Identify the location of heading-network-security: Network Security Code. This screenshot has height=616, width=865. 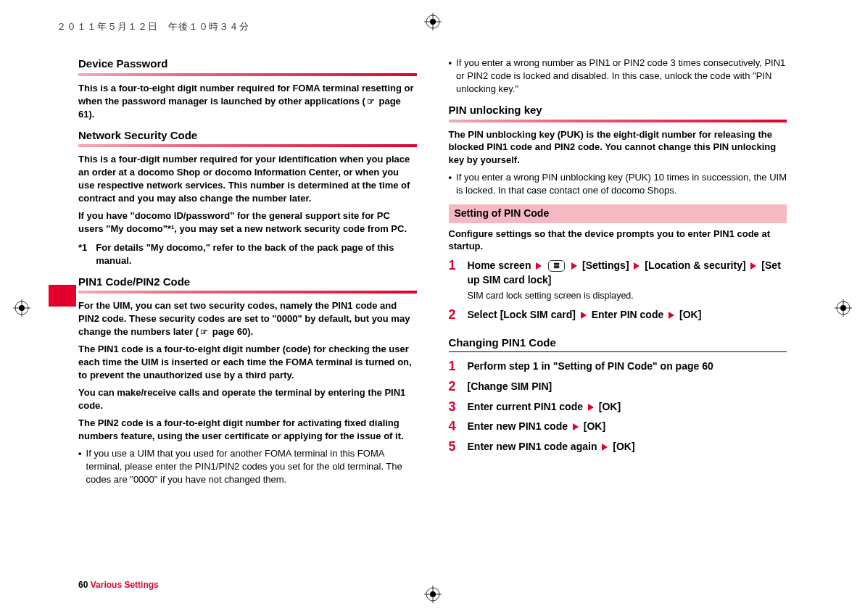
(248, 136).